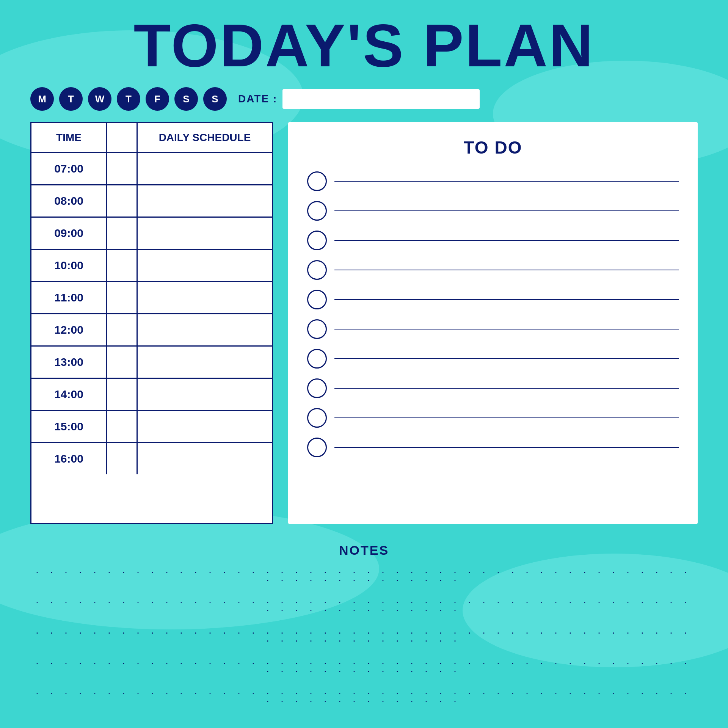 The height and width of the screenshot is (728, 728). I want to click on notes-dots-3: . . . . . . . . . . . . . . . . . . . . …, so click(364, 635).